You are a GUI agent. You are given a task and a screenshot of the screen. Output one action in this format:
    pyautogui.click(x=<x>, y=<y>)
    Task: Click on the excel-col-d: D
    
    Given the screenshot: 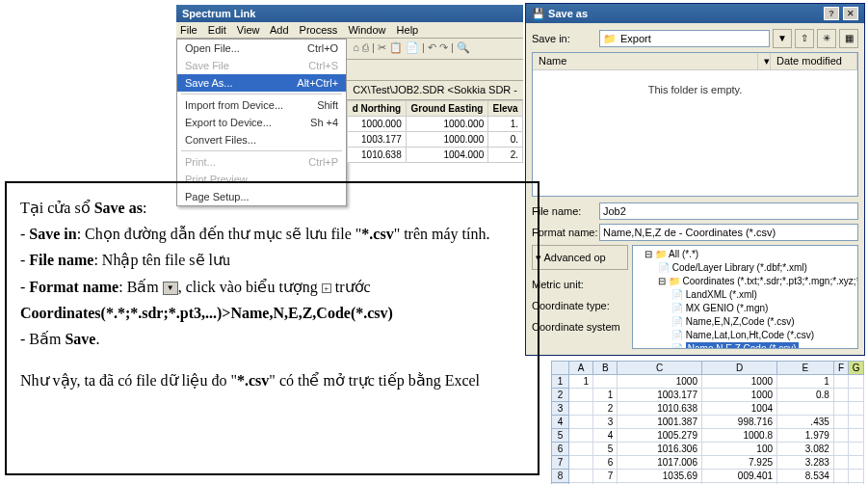 What is the action you would take?
    pyautogui.click(x=739, y=368)
    